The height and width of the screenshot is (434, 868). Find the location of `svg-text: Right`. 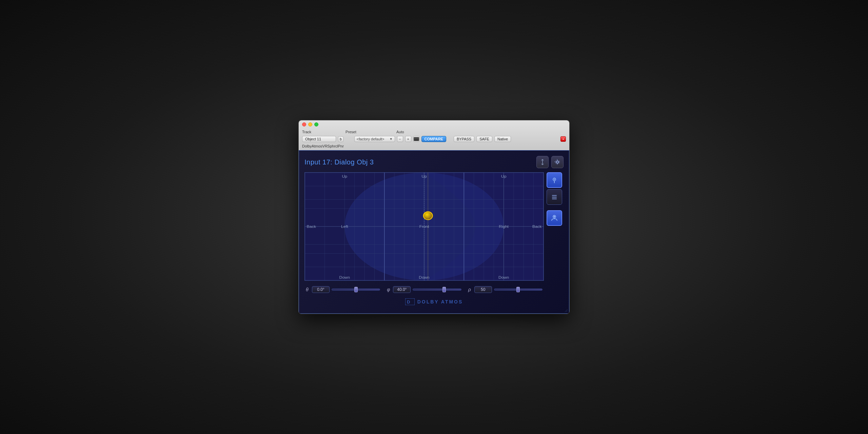

svg-text: Right is located at coordinates (504, 226).